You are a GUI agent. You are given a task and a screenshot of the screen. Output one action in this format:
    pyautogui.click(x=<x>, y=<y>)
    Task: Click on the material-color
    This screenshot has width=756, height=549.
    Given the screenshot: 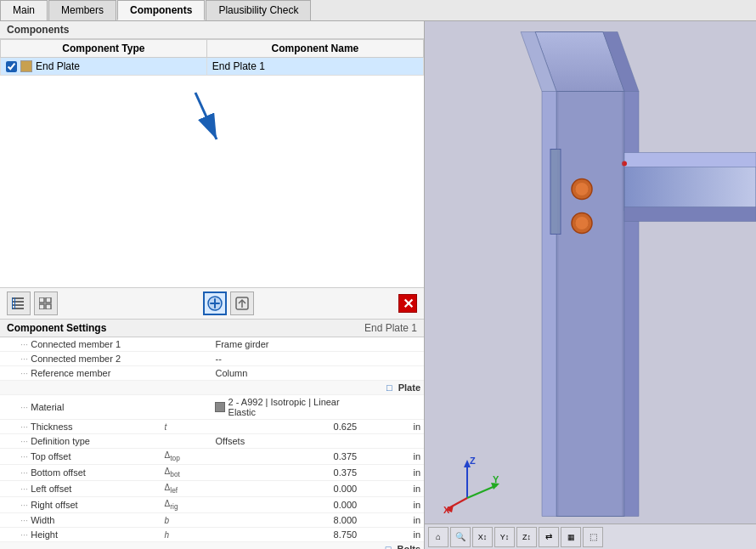 What is the action you would take?
    pyautogui.click(x=219, y=407)
    